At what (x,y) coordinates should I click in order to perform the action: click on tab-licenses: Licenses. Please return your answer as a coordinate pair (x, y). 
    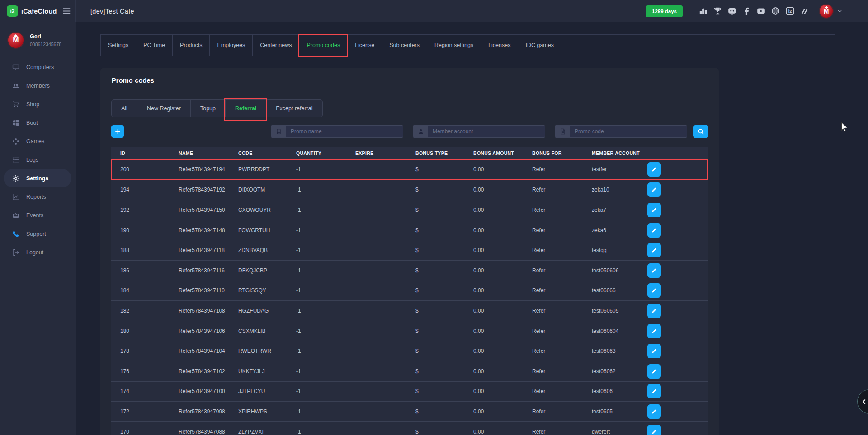
    Looking at the image, I should click on (500, 45).